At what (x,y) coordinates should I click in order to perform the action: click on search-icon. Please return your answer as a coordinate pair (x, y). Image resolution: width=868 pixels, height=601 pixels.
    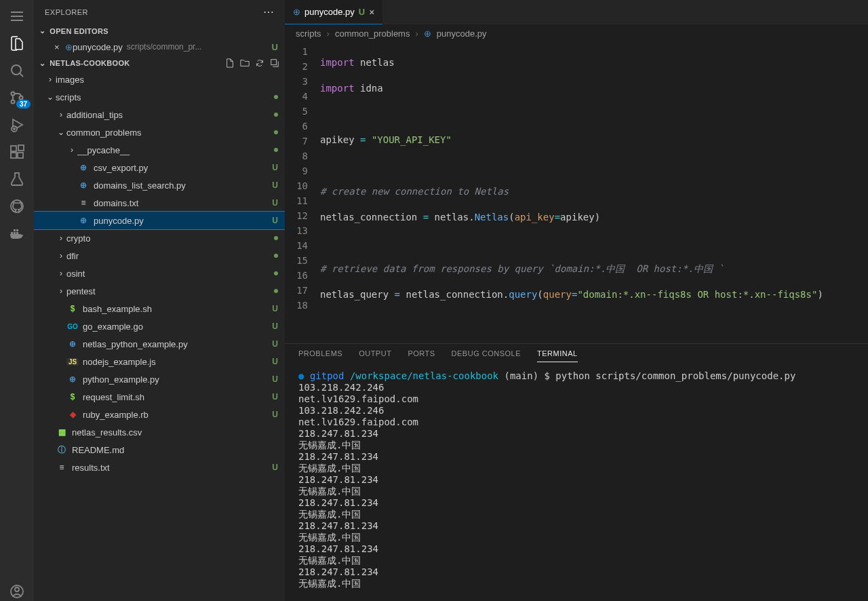
    Looking at the image, I should click on (17, 71).